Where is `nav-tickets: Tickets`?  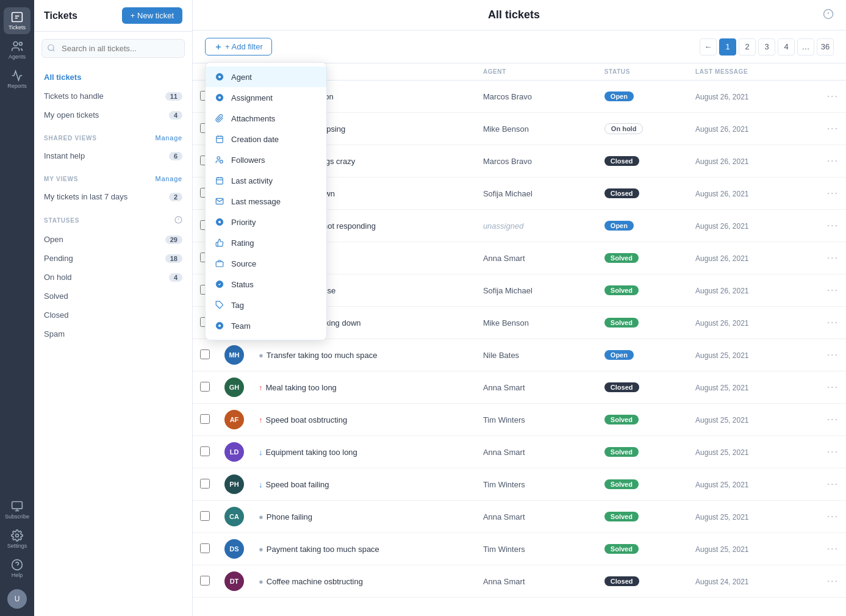
nav-tickets: Tickets is located at coordinates (17, 21).